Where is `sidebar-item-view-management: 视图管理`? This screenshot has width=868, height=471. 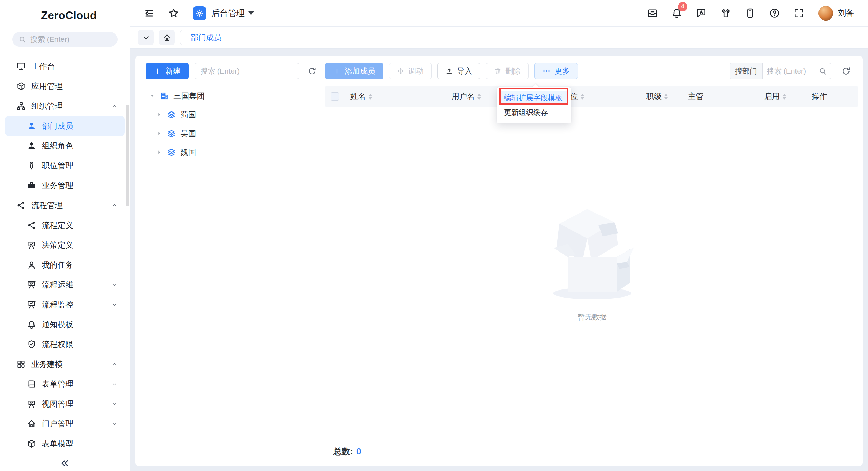 sidebar-item-view-management: 视图管理 is located at coordinates (65, 404).